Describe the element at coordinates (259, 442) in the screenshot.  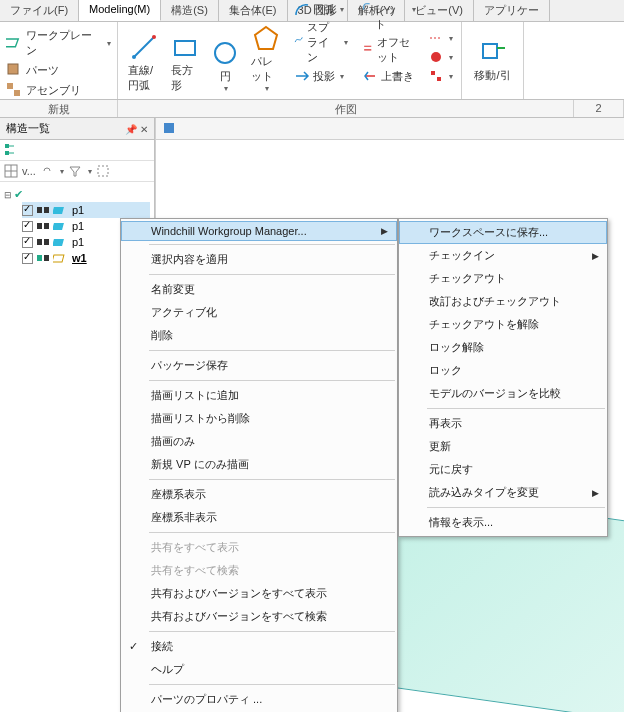
I see `menu-draw-only: 描画のみ` at that location.